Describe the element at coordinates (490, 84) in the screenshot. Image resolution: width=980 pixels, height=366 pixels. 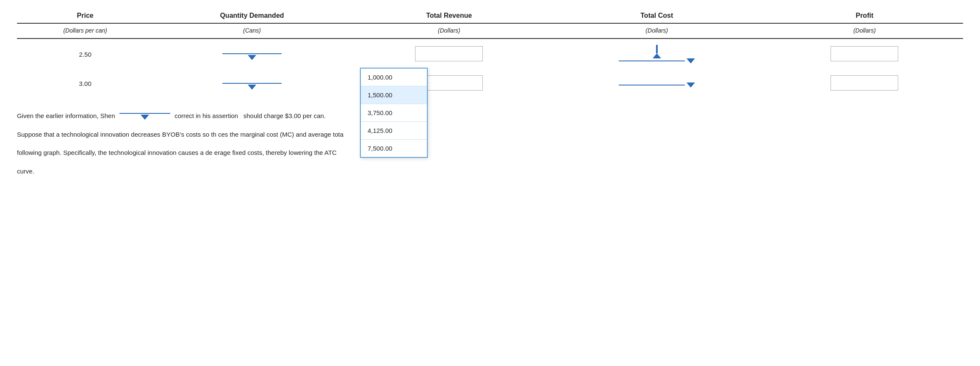
I see `table-row: 3.00` at that location.